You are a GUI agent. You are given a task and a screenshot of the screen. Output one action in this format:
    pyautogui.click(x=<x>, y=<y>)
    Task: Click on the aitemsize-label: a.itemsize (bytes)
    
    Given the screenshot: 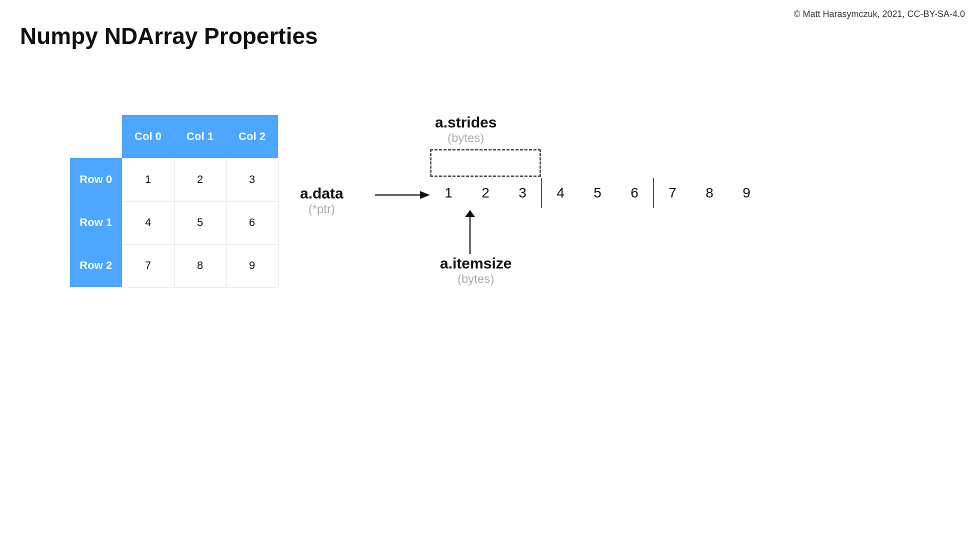 What is the action you would take?
    pyautogui.click(x=476, y=270)
    